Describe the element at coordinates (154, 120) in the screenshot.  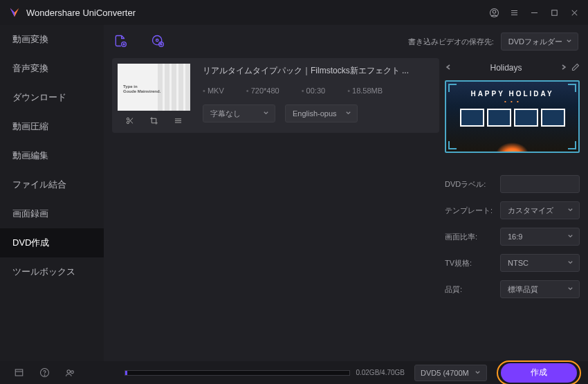
I see `crop-icon` at that location.